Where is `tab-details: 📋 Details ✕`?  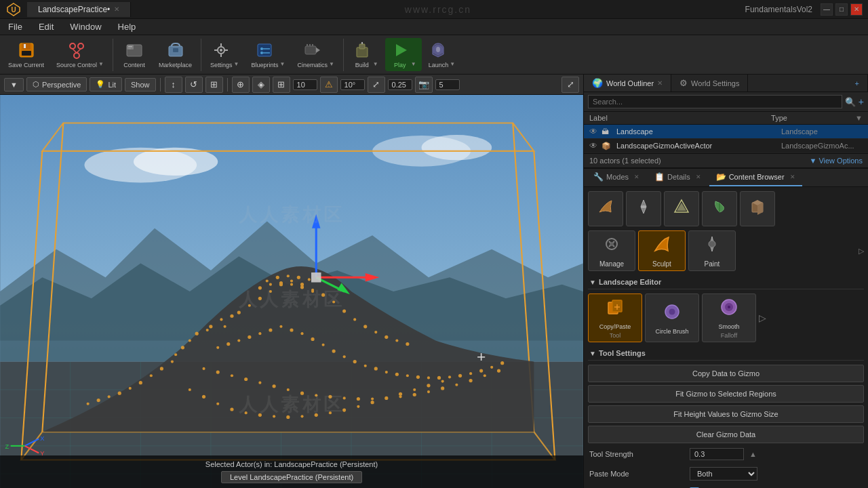 tab-details: 📋 Details ✕ is located at coordinates (678, 178).